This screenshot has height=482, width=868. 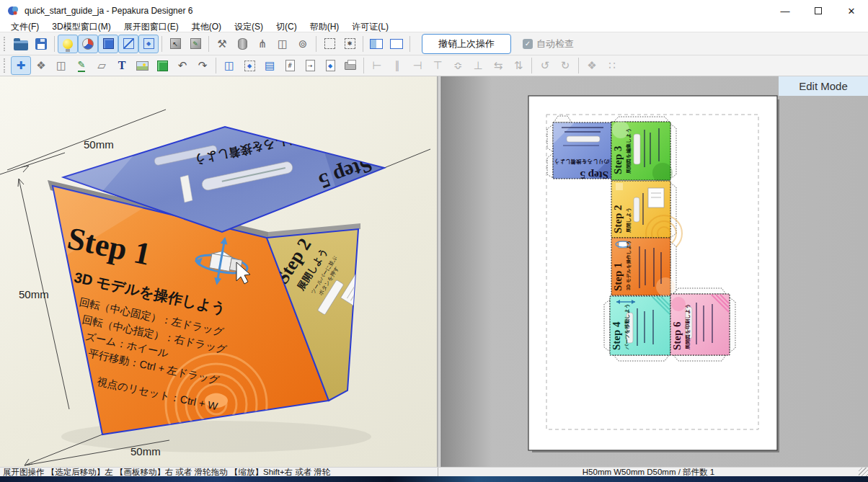 I want to click on solid-display-button, so click(x=108, y=44).